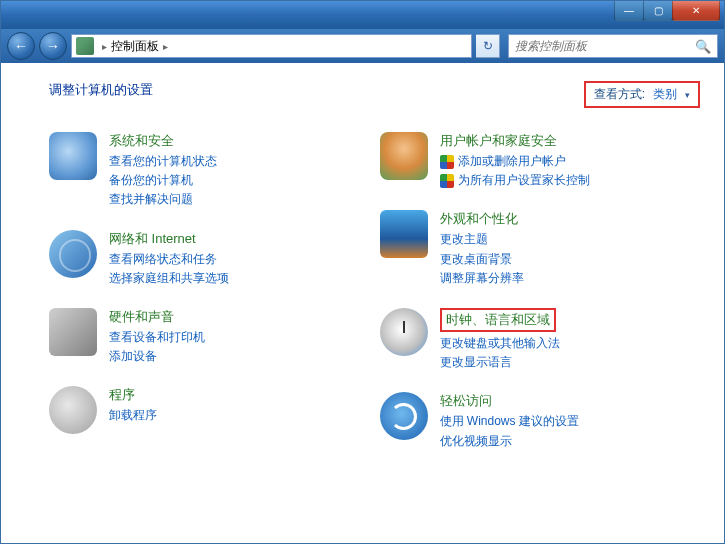 This screenshot has width=725, height=544. What do you see at coordinates (157, 338) in the screenshot?
I see `category-link-text: 查看设备和打印机` at bounding box center [157, 338].